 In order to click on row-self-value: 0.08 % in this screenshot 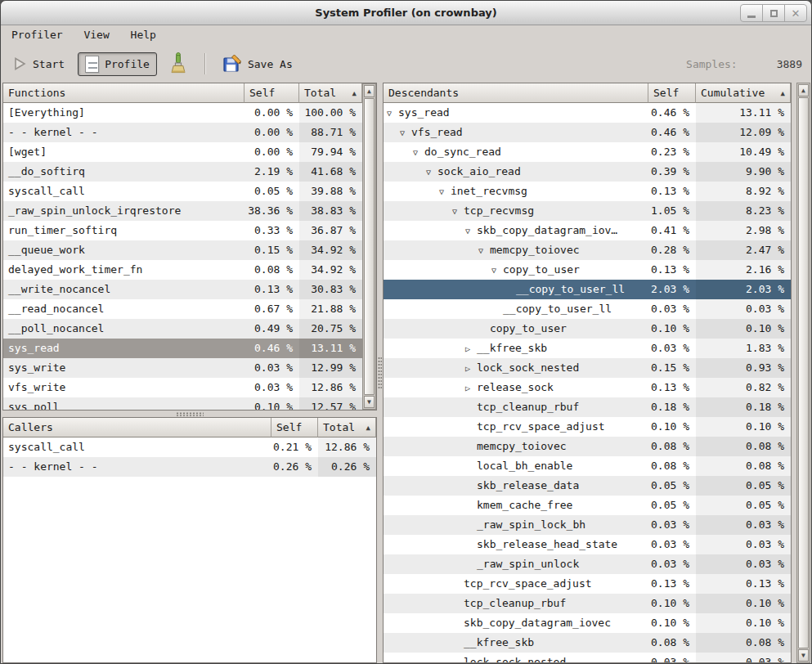, I will do `click(672, 446)`.